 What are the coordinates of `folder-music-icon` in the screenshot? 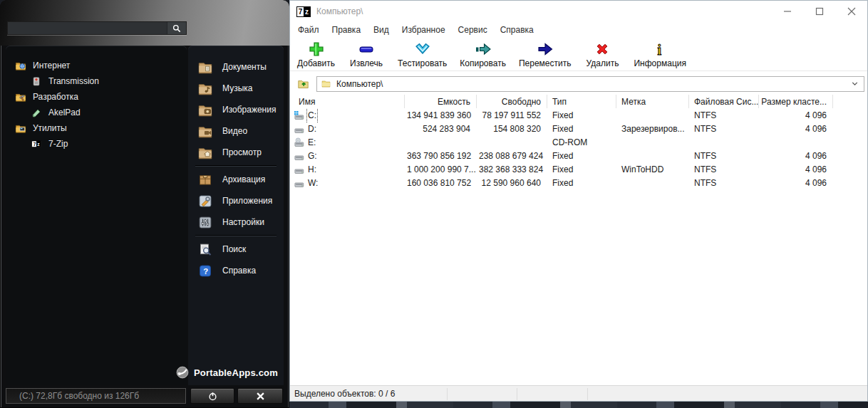 It's located at (205, 88).